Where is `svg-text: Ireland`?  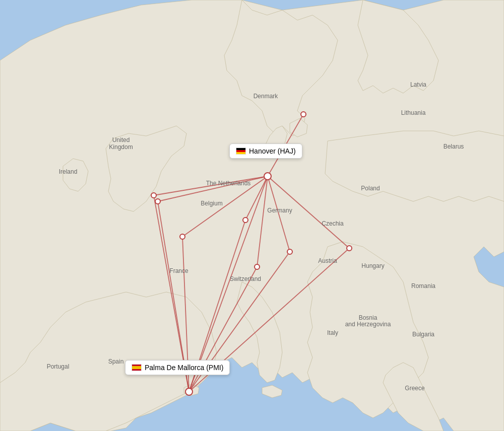 svg-text: Ireland is located at coordinates (69, 172).